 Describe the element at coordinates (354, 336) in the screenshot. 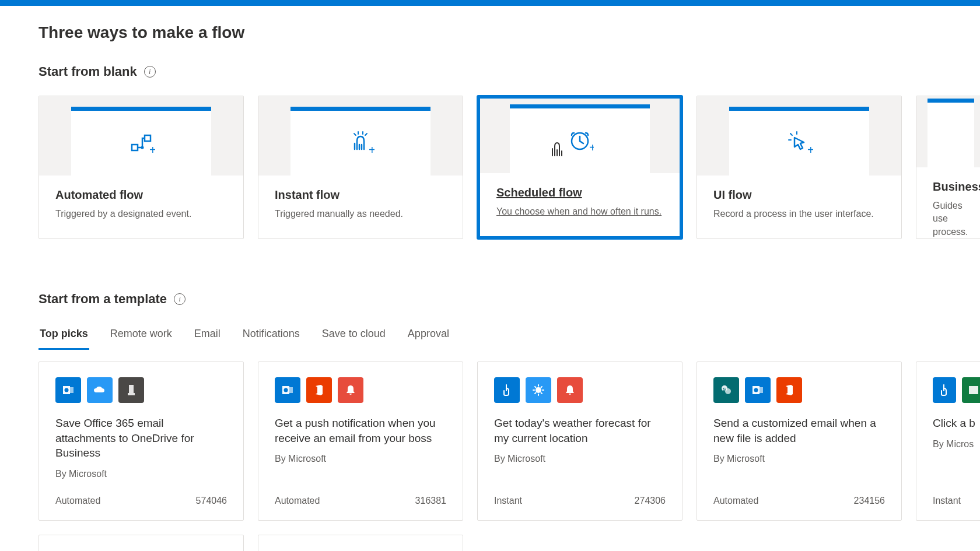

I see `tab-save-to-cloud: Save to cloud` at that location.